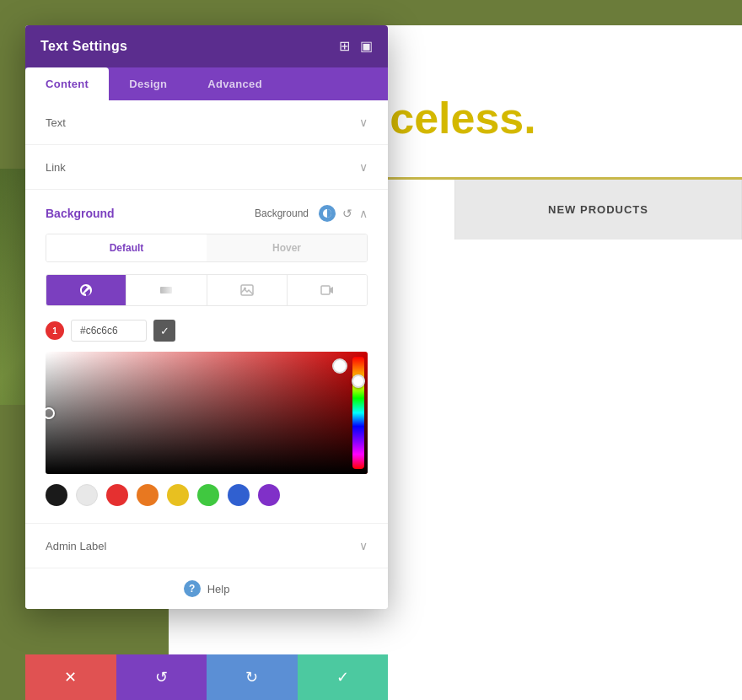 The image size is (742, 700). I want to click on swatch-yellow, so click(178, 495).